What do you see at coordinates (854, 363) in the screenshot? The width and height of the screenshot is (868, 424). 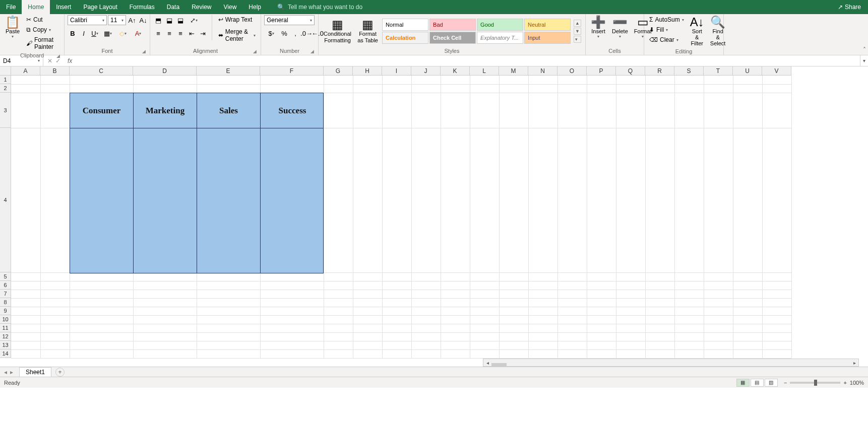 I see `scroll-right-button: ▸` at bounding box center [854, 363].